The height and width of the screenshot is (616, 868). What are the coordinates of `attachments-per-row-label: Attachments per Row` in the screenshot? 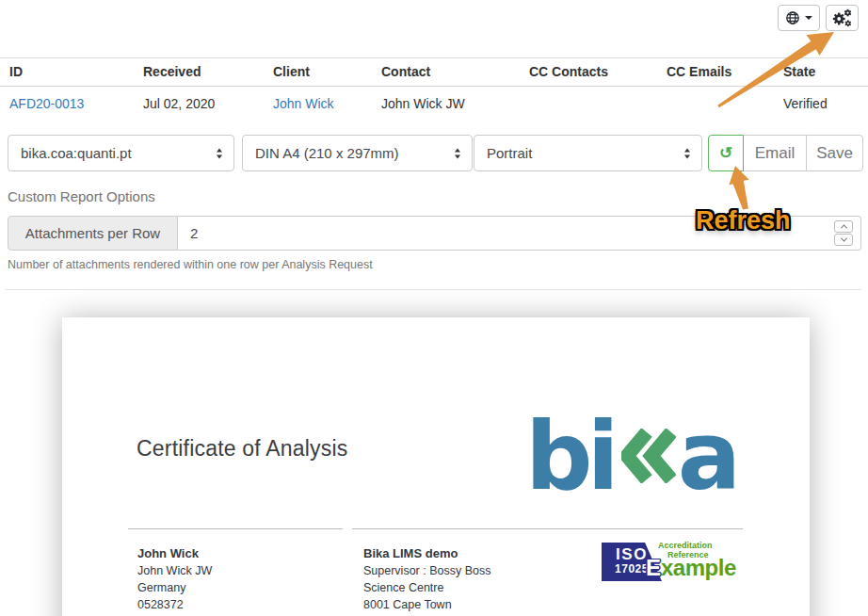 It's located at (92, 234).